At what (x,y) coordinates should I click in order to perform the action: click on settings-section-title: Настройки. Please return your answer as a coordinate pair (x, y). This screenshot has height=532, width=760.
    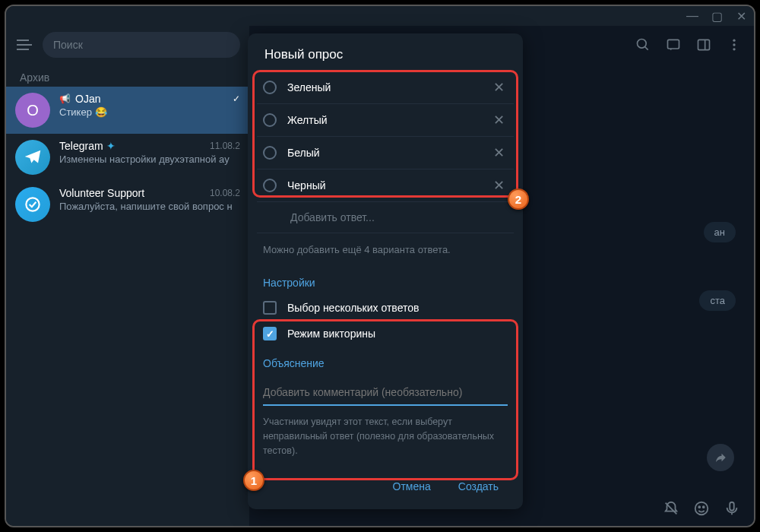
    Looking at the image, I should click on (385, 280).